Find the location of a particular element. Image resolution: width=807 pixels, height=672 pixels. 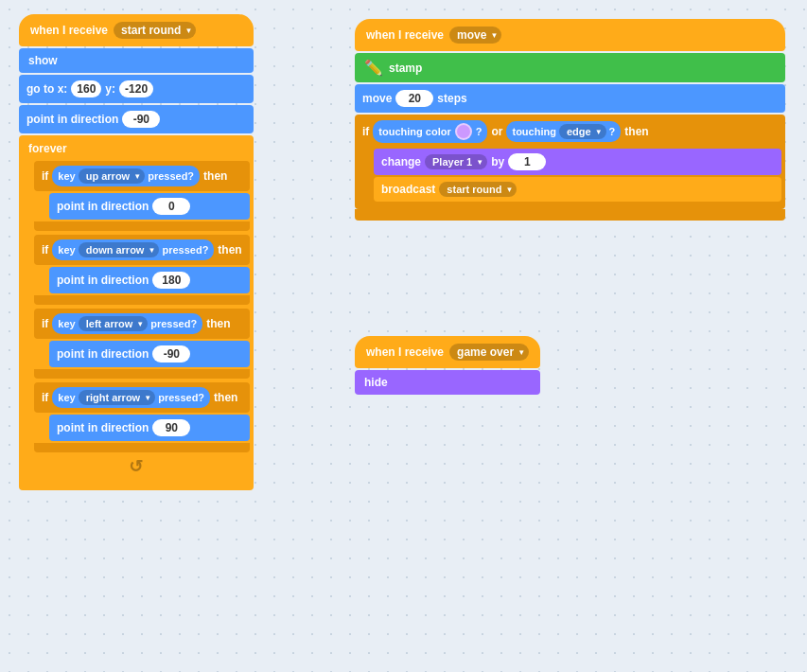

touching-label: touching is located at coordinates (534, 132).